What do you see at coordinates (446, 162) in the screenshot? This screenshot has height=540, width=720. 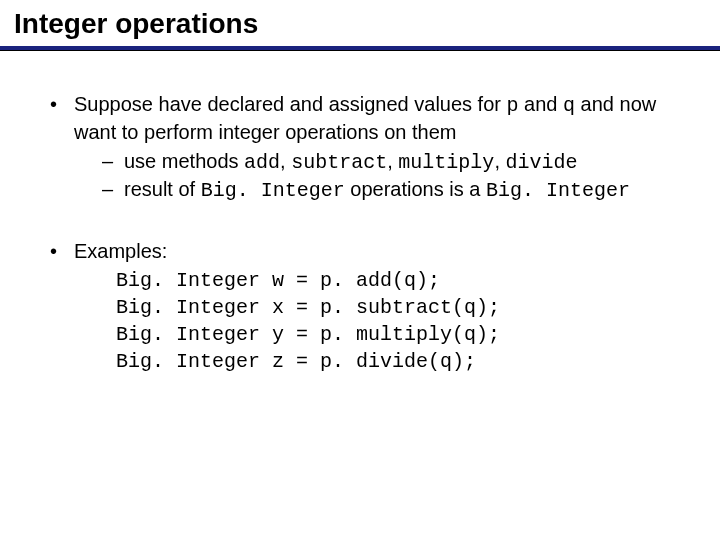 I see `code-method-multiply: multiply` at bounding box center [446, 162].